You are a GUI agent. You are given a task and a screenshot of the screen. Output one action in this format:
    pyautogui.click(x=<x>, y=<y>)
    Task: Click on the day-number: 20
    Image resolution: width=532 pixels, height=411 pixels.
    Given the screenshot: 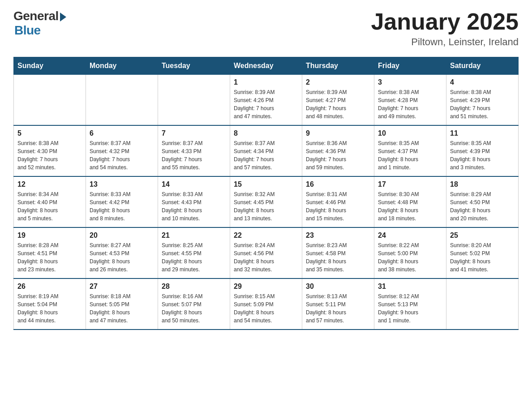 What is the action you would take?
    pyautogui.click(x=122, y=235)
    